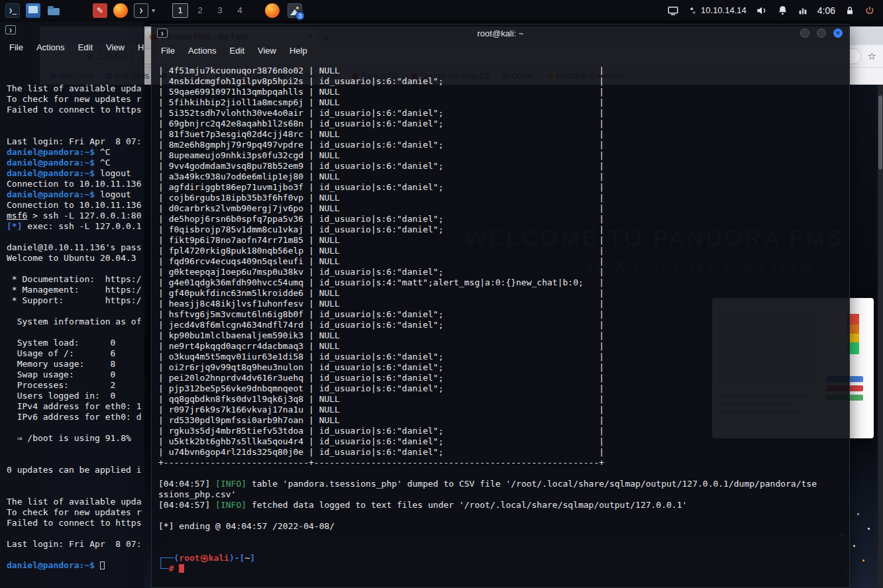  Describe the element at coordinates (503, 410) in the screenshot. I see `session-row: | r097jr6k9s7k166vkvaj17na1u | NULL |` at that location.